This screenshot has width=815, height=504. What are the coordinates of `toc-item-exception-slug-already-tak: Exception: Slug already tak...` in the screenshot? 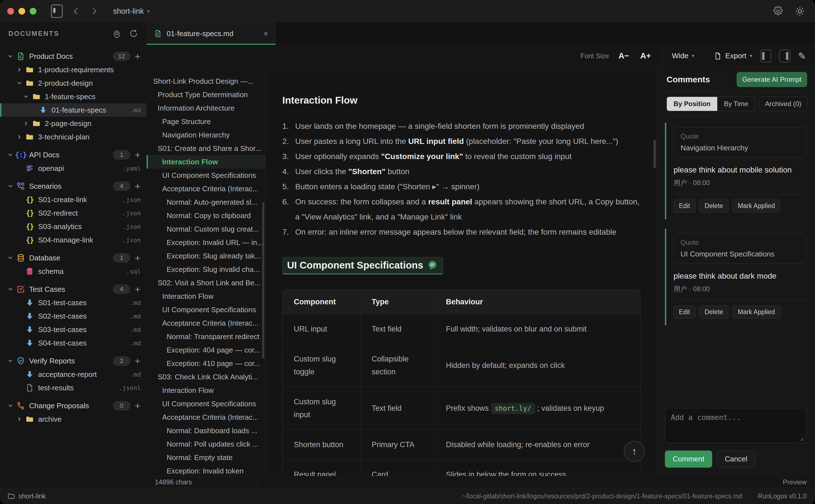 It's located at (206, 256).